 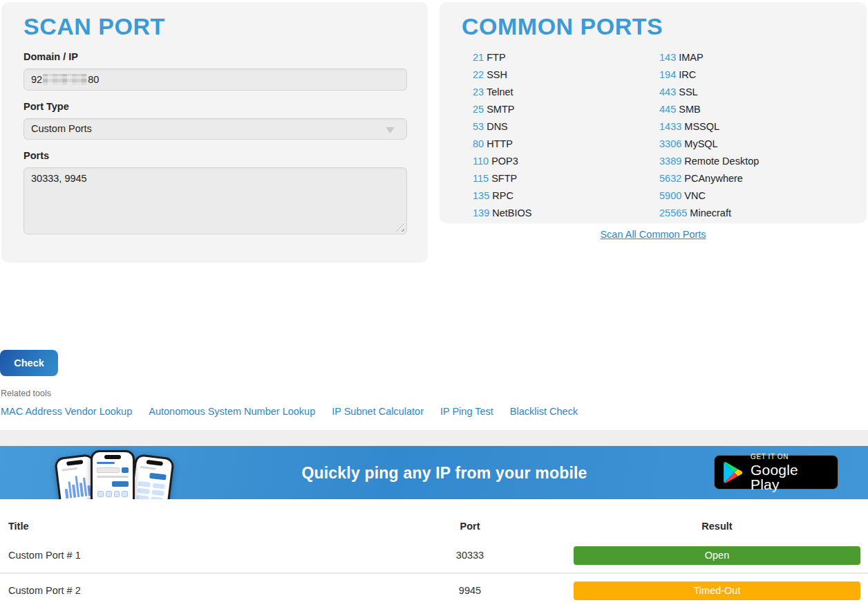 What do you see at coordinates (668, 75) in the screenshot?
I see `port-number-link: 194` at bounding box center [668, 75].